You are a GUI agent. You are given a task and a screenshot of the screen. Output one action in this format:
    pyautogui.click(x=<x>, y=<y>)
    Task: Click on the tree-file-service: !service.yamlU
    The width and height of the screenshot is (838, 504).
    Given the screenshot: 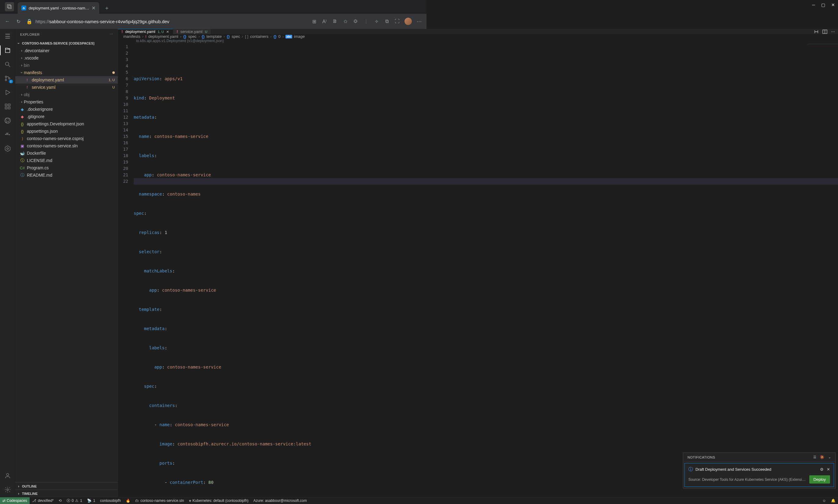 What is the action you would take?
    pyautogui.click(x=67, y=87)
    